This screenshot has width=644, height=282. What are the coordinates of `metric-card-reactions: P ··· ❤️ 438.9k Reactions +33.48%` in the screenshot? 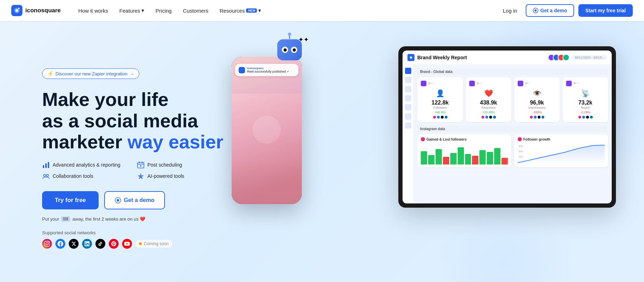 It's located at (489, 100).